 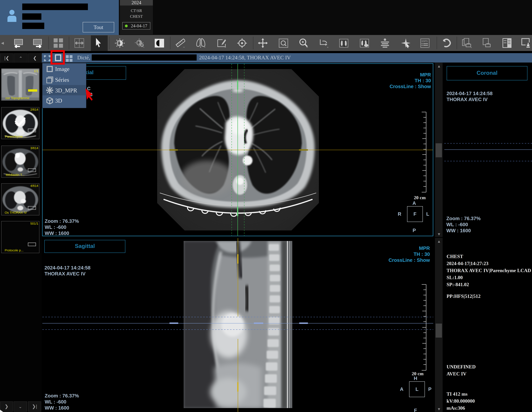 What do you see at coordinates (142, 45) in the screenshot?
I see `svg-text: P` at bounding box center [142, 45].